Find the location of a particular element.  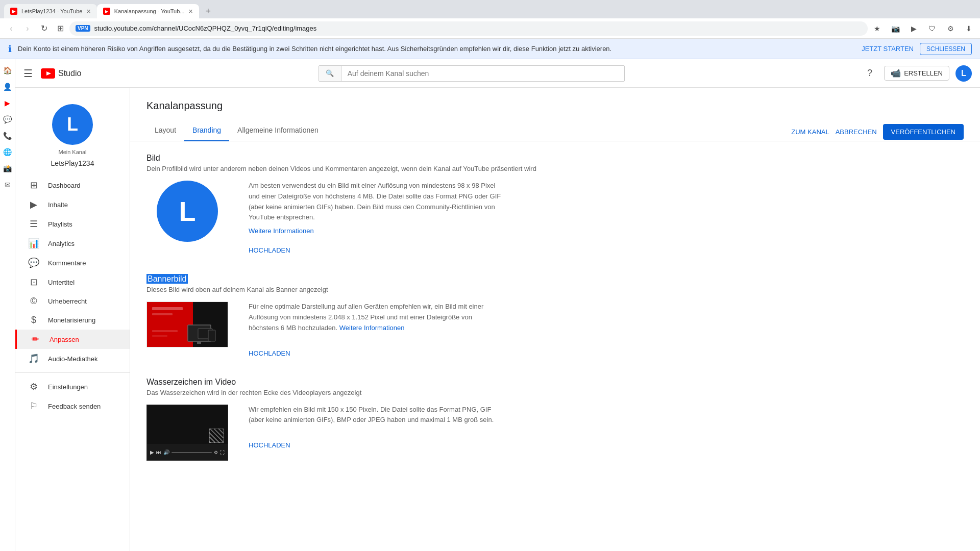

user-avatar: L is located at coordinates (964, 73).